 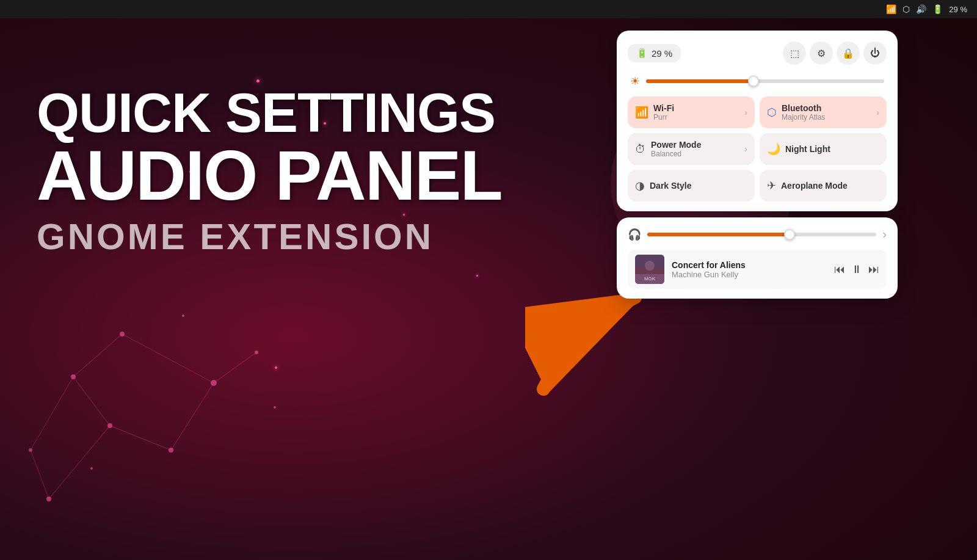 I want to click on pause-btn: ⏸, so click(x=857, y=270).